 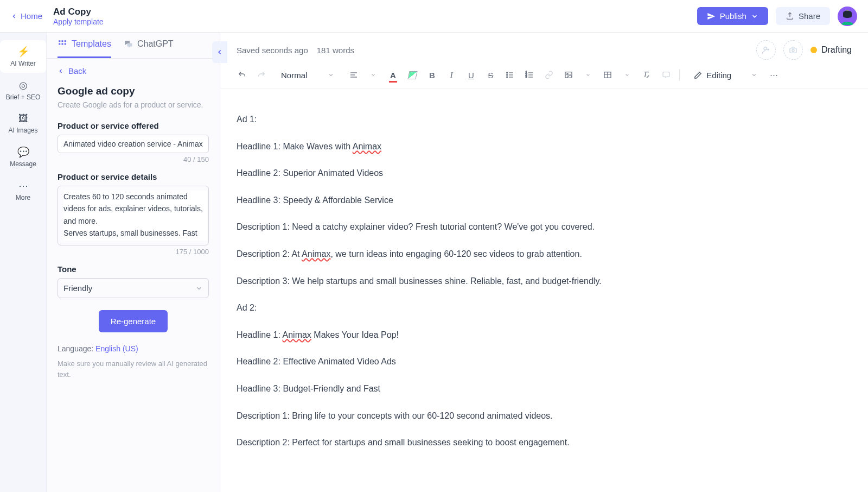 I want to click on style-label: Normal, so click(x=294, y=75).